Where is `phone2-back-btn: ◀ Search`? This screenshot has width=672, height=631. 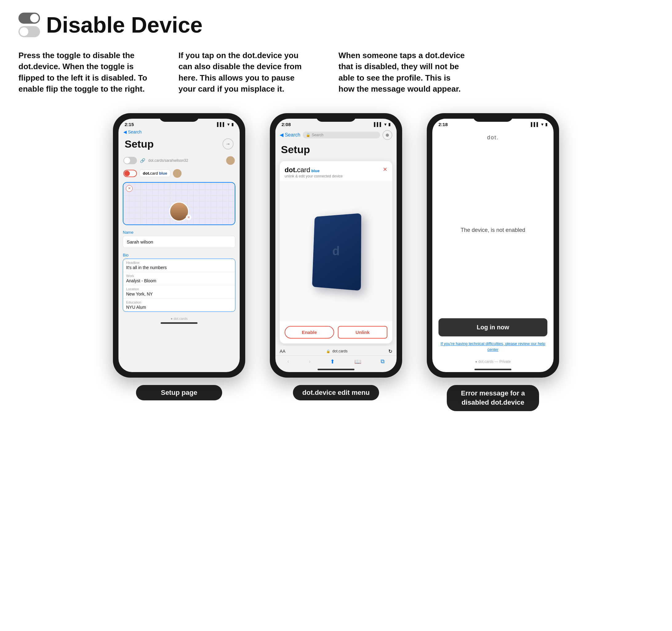 phone2-back-btn: ◀ Search is located at coordinates (290, 135).